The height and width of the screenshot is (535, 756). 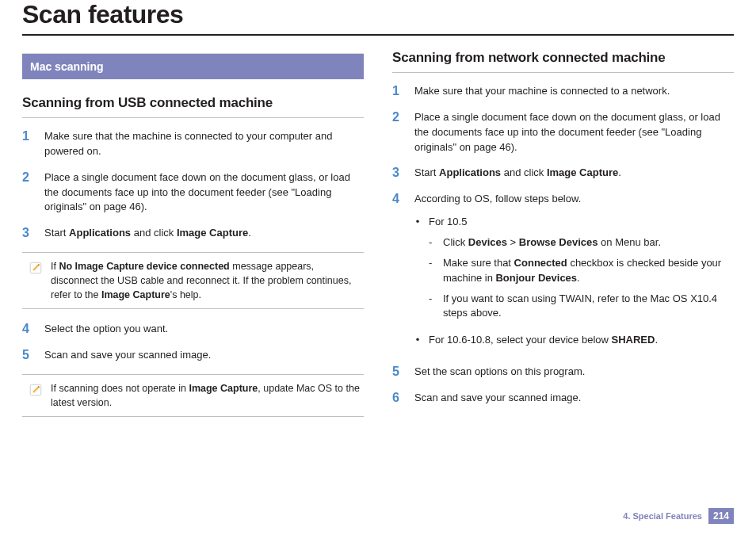 I want to click on text: If you want to scan using TWAIN, refer t…, so click(x=588, y=306).